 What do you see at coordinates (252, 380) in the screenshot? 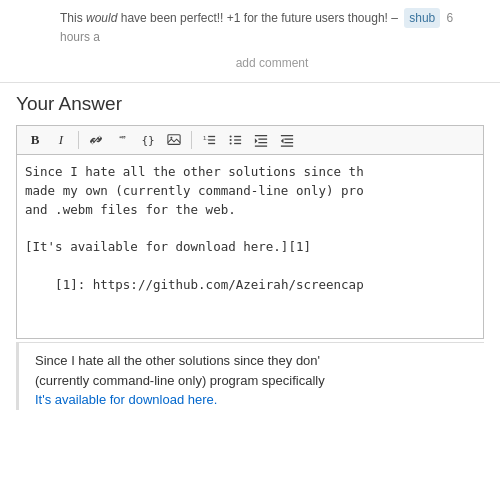
I see `preview-text: Since I hate all the other solutions sin…` at bounding box center [252, 380].